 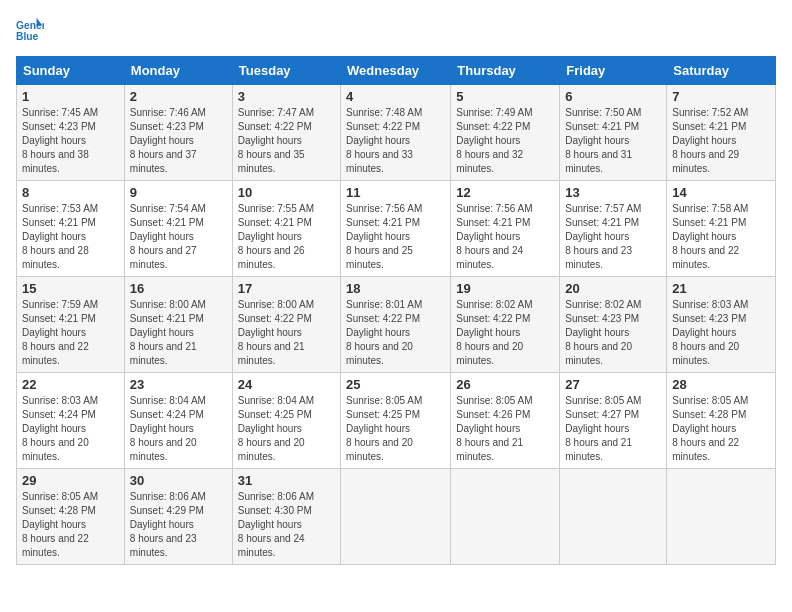 I want to click on day-number: 4, so click(x=396, y=96).